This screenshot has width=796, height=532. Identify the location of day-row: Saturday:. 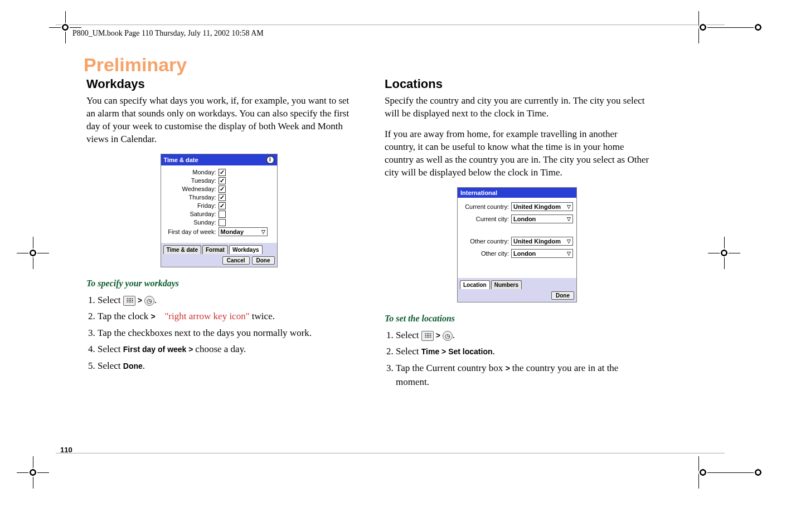
(219, 214).